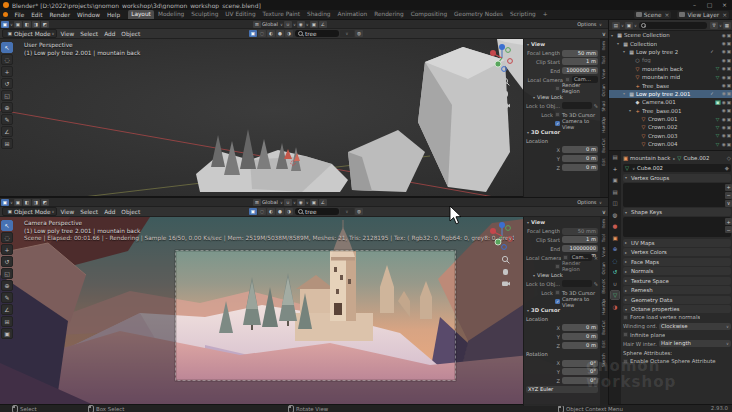 The width and height of the screenshot is (732, 412). Describe the element at coordinates (677, 212) in the screenshot. I see `shape-keys-panel: ▾Shape Keys` at that location.